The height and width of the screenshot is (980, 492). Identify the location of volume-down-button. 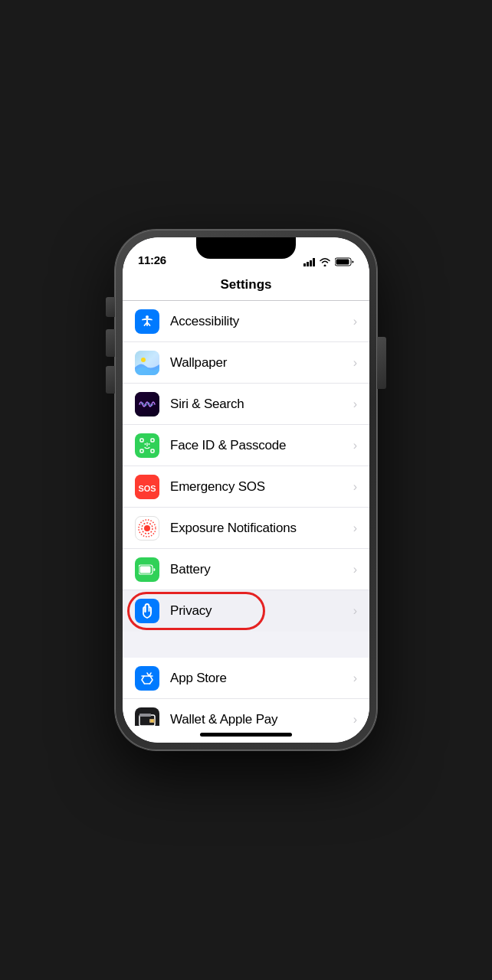
(110, 380).